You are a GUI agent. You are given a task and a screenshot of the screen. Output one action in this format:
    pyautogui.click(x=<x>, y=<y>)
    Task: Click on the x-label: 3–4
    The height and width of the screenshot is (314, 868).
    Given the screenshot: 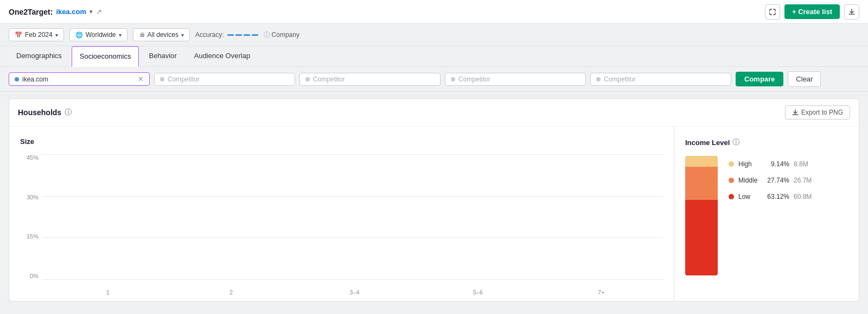 What is the action you would take?
    pyautogui.click(x=355, y=292)
    